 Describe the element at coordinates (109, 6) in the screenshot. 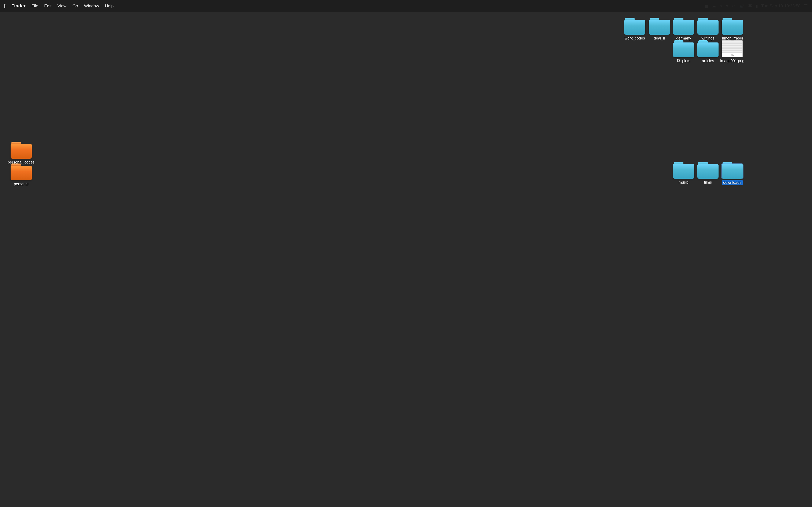

I see `menu-help: Help` at that location.